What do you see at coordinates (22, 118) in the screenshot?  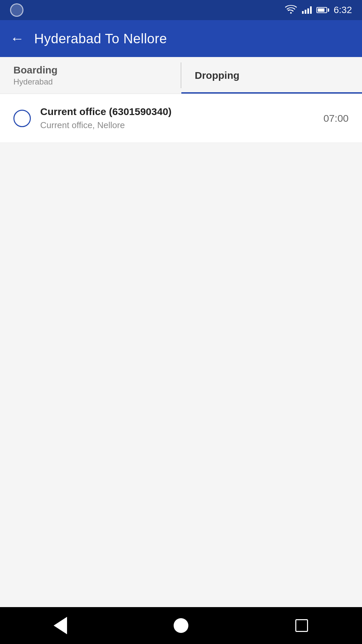 I see `radio-button` at bounding box center [22, 118].